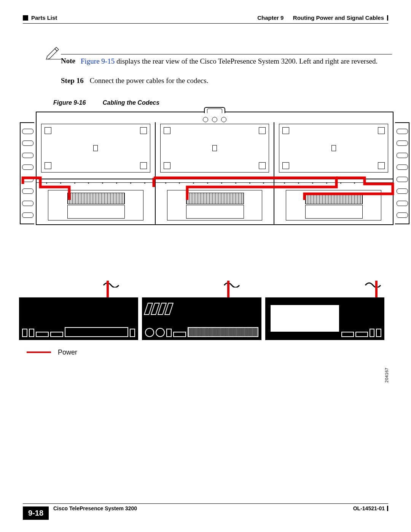 The image size is (411, 532). I want to click on drawing-number: 204167, so click(387, 375).